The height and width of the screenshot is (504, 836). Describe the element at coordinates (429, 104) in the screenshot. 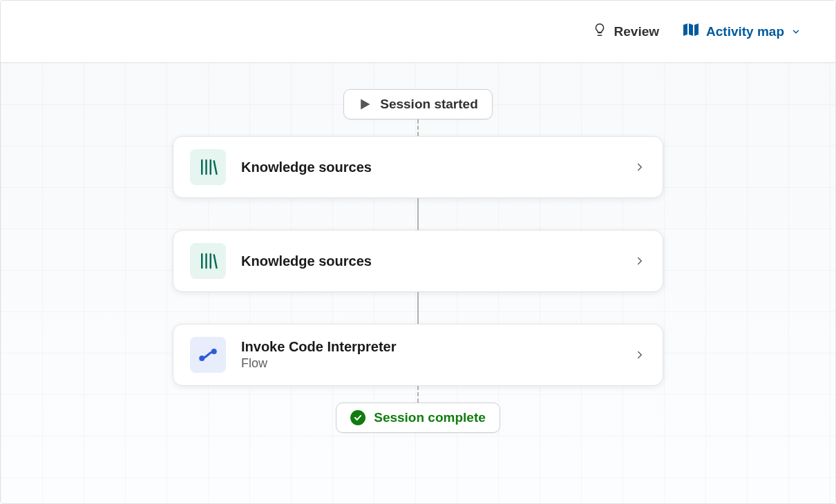

I see `session-started-label: Session started` at that location.